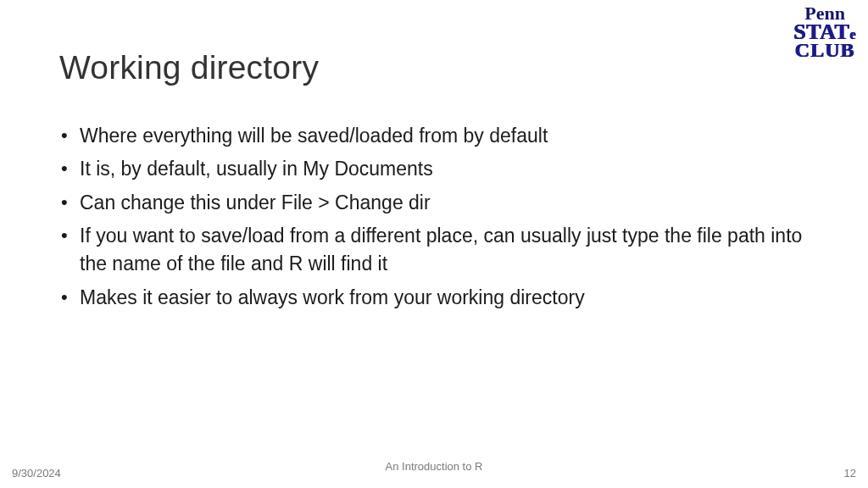 The width and height of the screenshot is (868, 488). Describe the element at coordinates (434, 68) in the screenshot. I see `slide-title: Working directory` at that location.